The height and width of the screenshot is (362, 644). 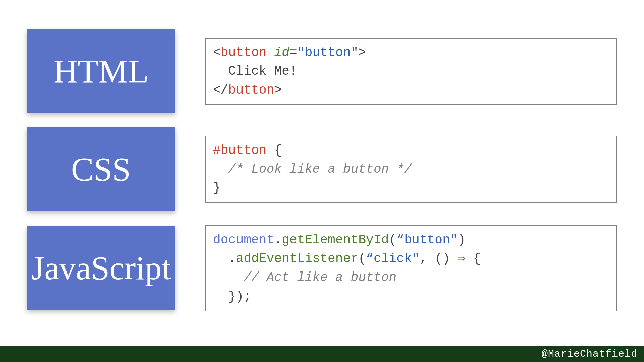 I want to click on label-html: HTML, so click(x=101, y=71).